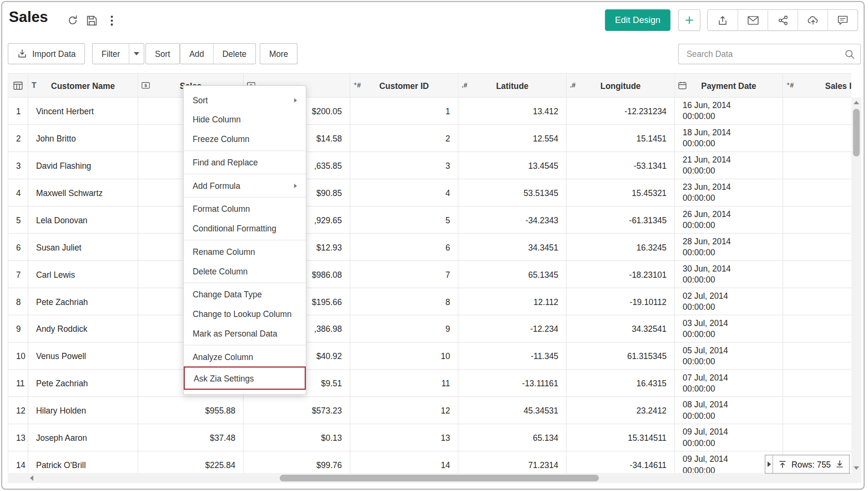  Describe the element at coordinates (729, 301) in the screenshot. I see `cell-payment-date: 02 Jul, 201400:00:00` at that location.